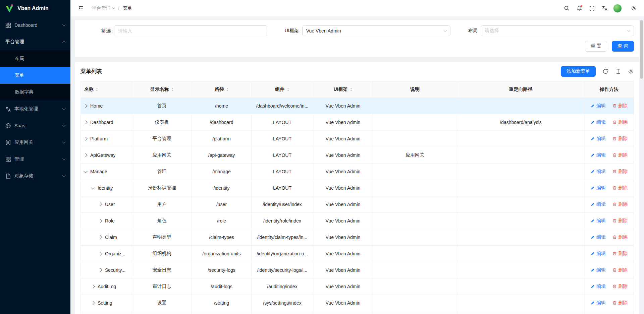 Image resolution: width=644 pixels, height=314 pixels. I want to click on framework-select: Vue Vben Admin, so click(376, 31).